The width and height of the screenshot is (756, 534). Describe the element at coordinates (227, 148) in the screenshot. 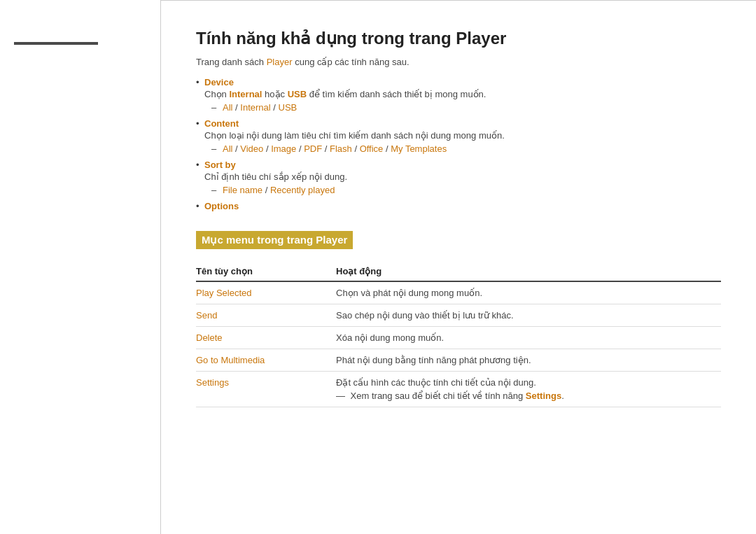

I see `all2-link: All` at that location.